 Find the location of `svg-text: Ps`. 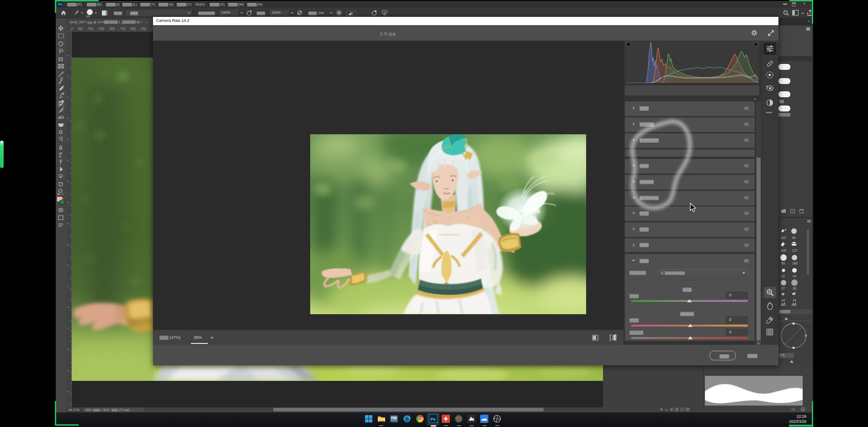

svg-text: Ps is located at coordinates (433, 419).